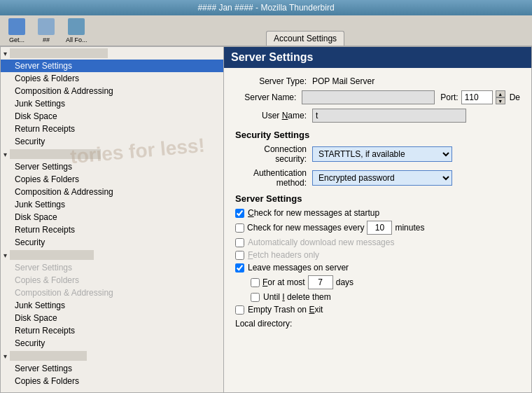 The image size is (532, 393). I want to click on until-delete-row: Until I delete them, so click(385, 297).